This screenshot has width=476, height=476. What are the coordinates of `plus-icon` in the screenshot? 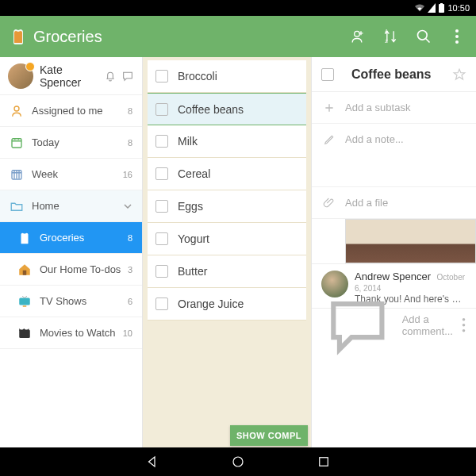 It's located at (329, 108).